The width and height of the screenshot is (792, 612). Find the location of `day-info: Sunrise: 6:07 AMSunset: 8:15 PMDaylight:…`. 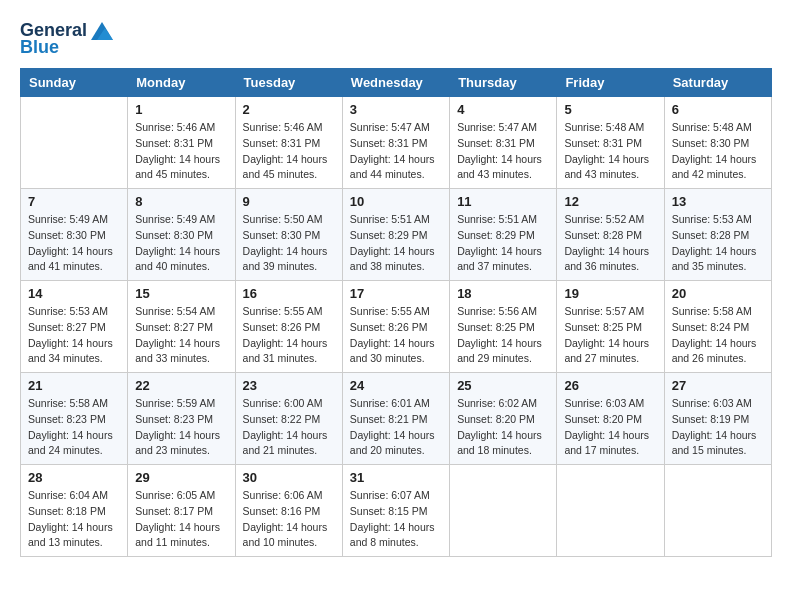

day-info: Sunrise: 6:07 AMSunset: 8:15 PMDaylight:… is located at coordinates (396, 520).